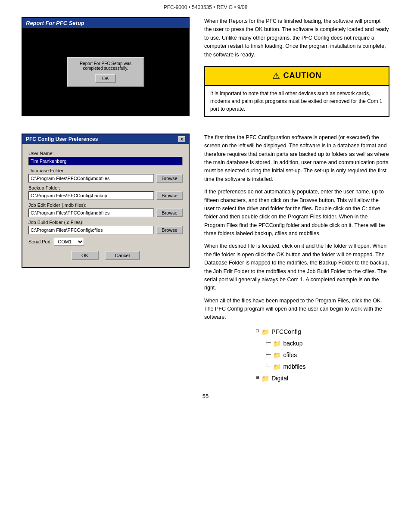  I want to click on tree-label-backup: backup, so click(293, 344).